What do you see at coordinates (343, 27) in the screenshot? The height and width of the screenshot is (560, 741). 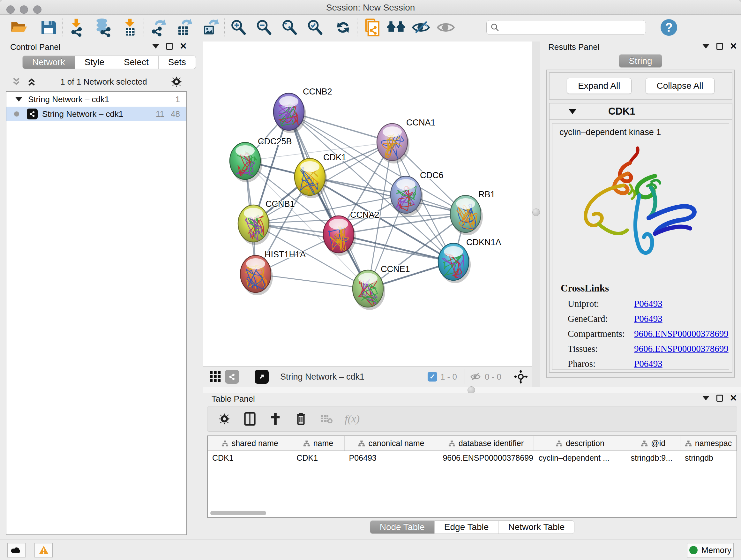 I see `refresh-layout-icon` at bounding box center [343, 27].